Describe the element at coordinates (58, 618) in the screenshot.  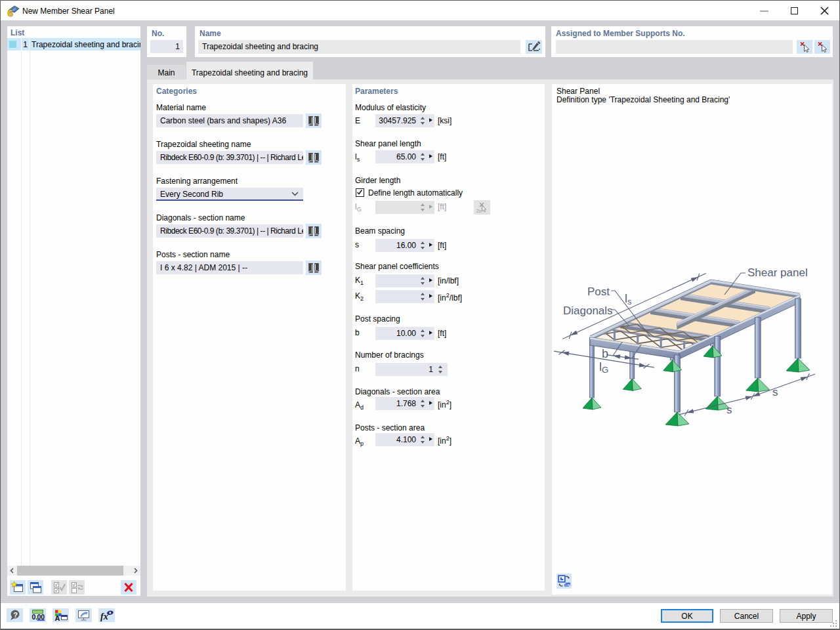
I see `svg-text: A` at that location.